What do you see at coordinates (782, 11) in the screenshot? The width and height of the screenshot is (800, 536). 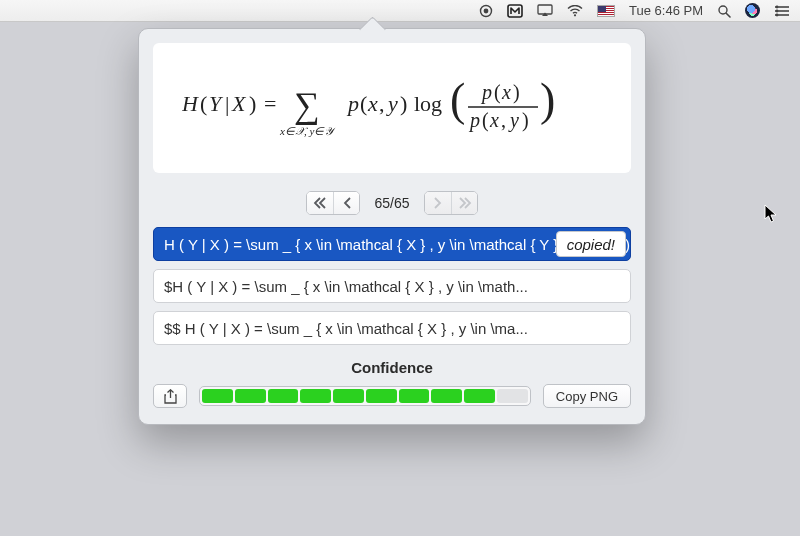 I see `notification-center-icon` at bounding box center [782, 11].